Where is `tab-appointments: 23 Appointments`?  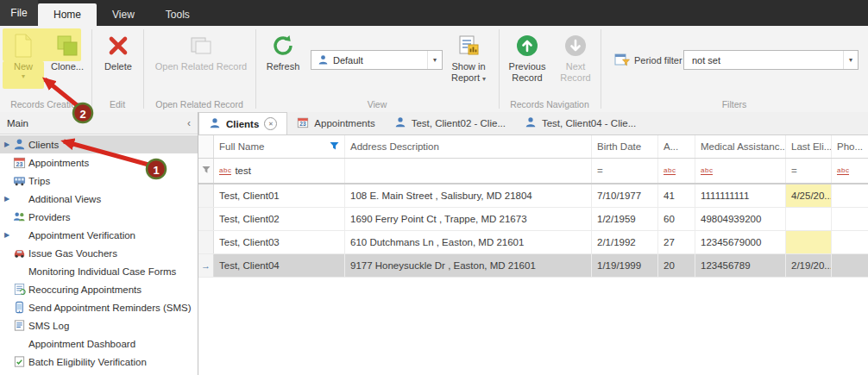 tab-appointments: 23 Appointments is located at coordinates (336, 123).